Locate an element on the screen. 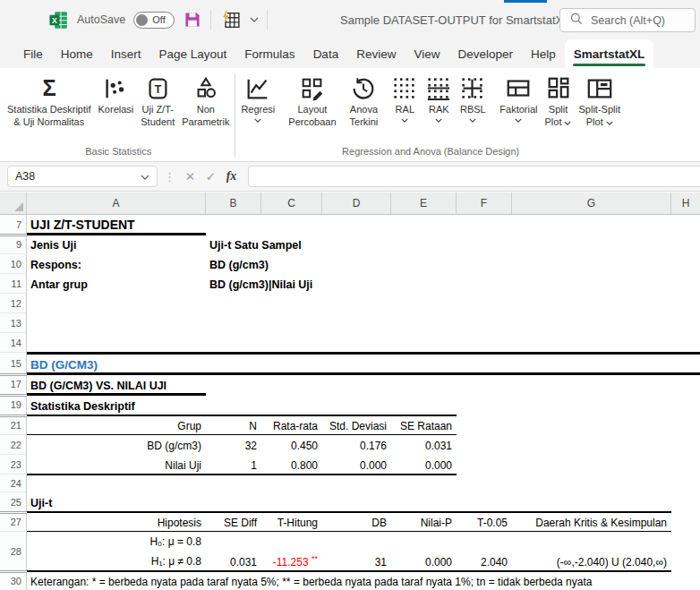 This screenshot has width=700, height=590. cell-A7: UJI Z/T-STUDENT is located at coordinates (116, 225).